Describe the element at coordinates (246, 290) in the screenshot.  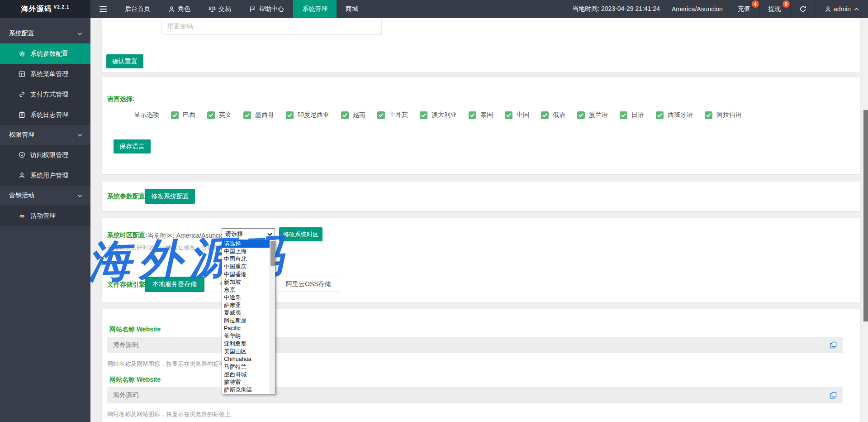
I see `timezone-option: 东京` at that location.